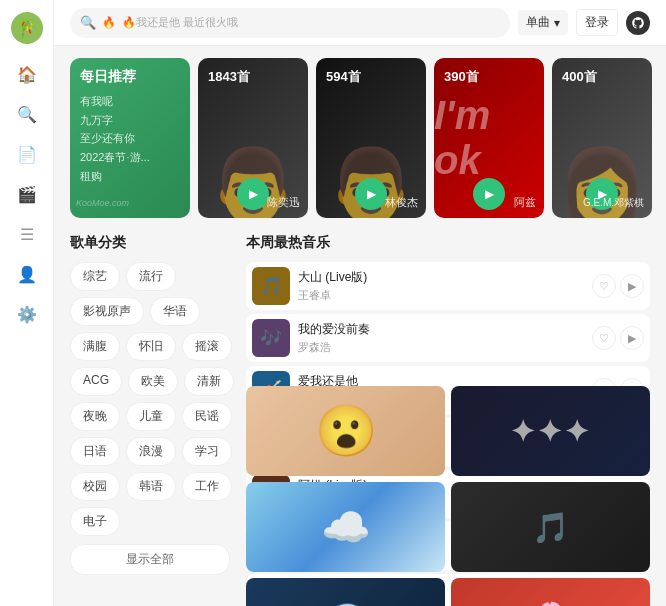 This screenshot has height=606, width=666. I want to click on album-art-3: ☁️, so click(346, 528).